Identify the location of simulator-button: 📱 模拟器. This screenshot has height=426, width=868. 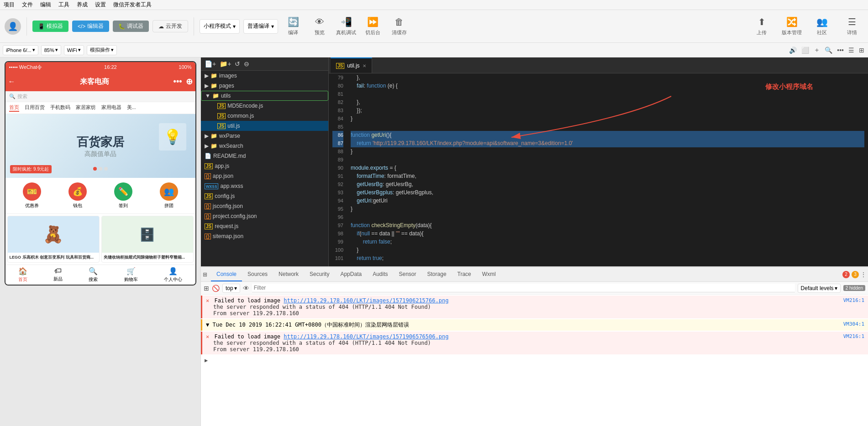
(50, 26).